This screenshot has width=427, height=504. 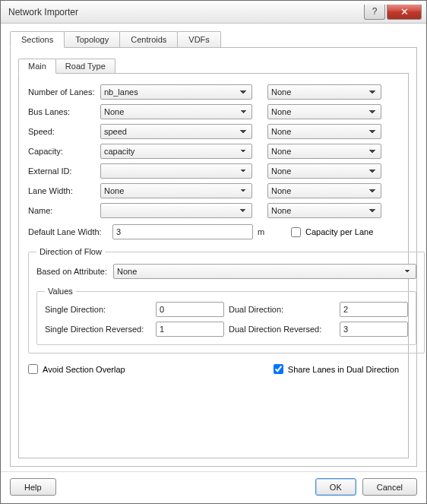 What do you see at coordinates (214, 369) in the screenshot?
I see `bottom-checks-row: Avoid Section Overlap Share Lanes in Dua…` at bounding box center [214, 369].